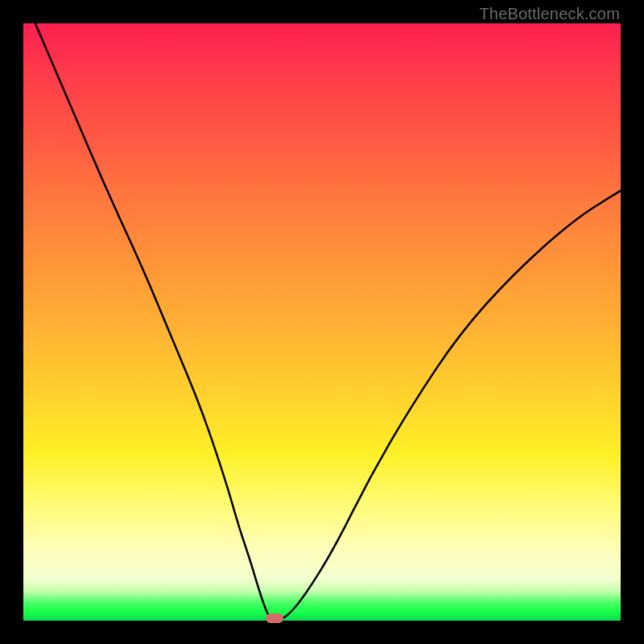 Image resolution: width=644 pixels, height=644 pixels. Describe the element at coordinates (549, 14) in the screenshot. I see `watermark-text: TheBottleneck.com` at that location.